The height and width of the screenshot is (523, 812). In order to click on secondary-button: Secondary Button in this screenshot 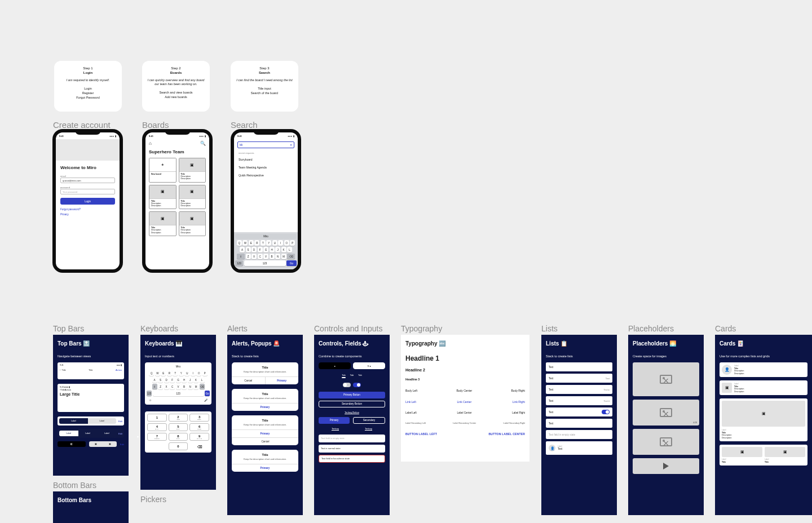, I will do `click(352, 404)`.